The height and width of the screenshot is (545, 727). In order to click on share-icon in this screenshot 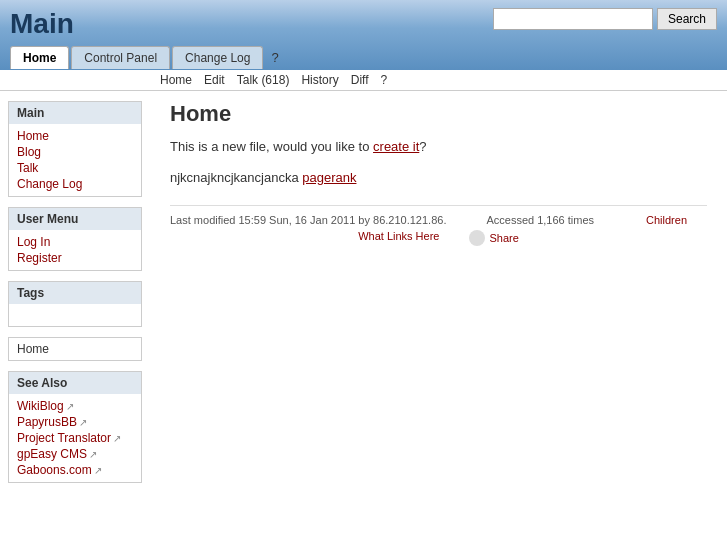, I will do `click(477, 238)`.